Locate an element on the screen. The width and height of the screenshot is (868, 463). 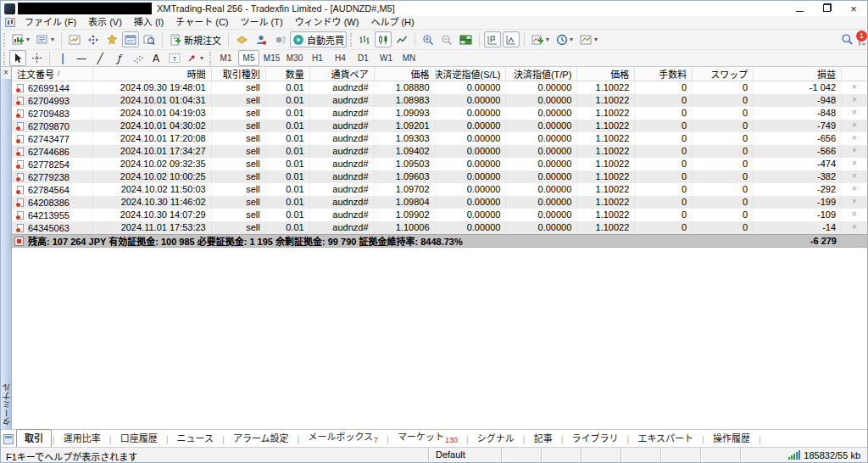
horizontal-line-button: — is located at coordinates (81, 58).